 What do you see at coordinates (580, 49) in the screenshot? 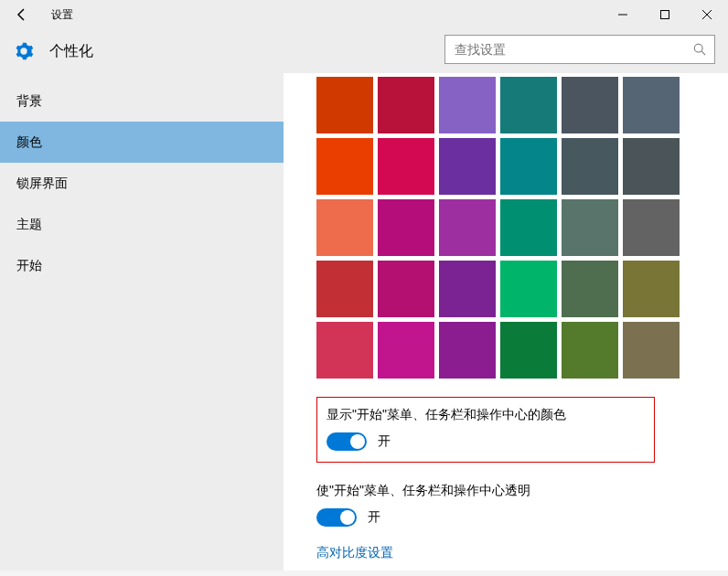
I see `search-box` at bounding box center [580, 49].